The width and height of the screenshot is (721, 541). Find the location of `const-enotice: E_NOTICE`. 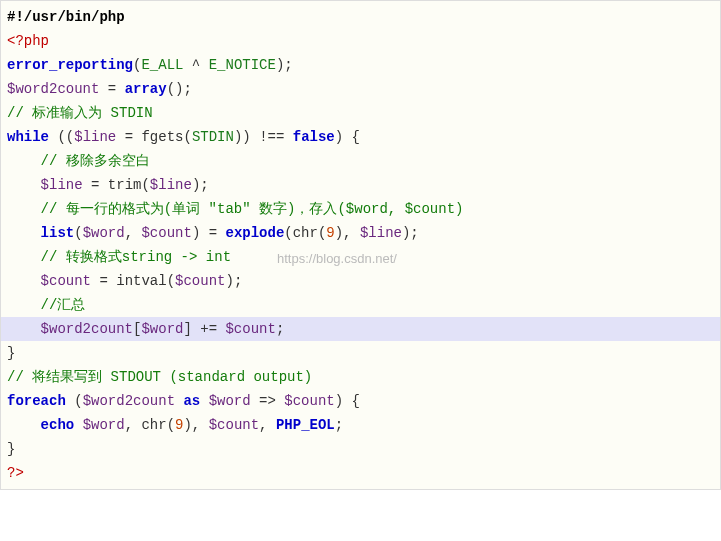

const-enotice: E_NOTICE is located at coordinates (242, 65).